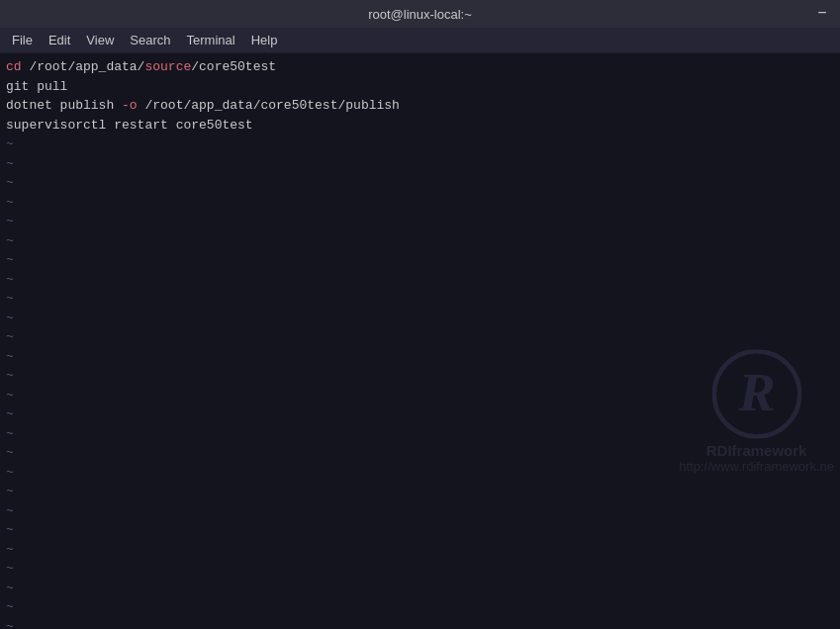 The height and width of the screenshot is (629, 840). Describe the element at coordinates (265, 40) in the screenshot. I see `menu-help: Help` at that location.